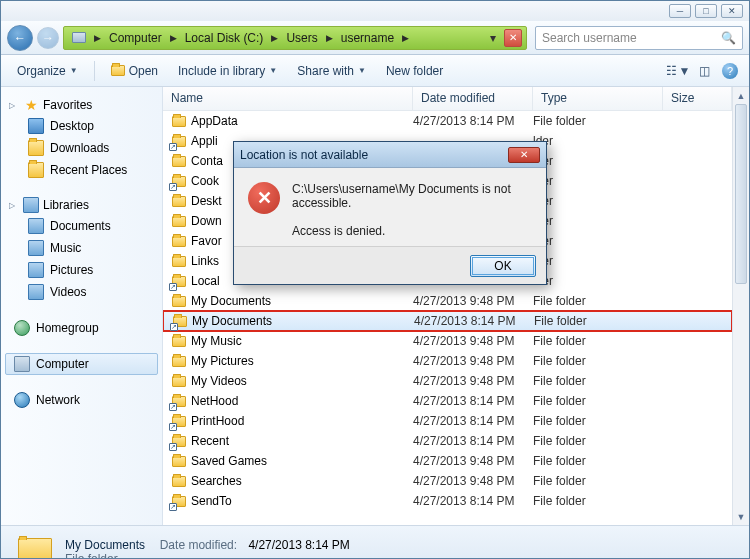 The height and width of the screenshot is (559, 750). What do you see at coordinates (82, 226) in the screenshot?
I see `sidebar-documents: Documents` at bounding box center [82, 226].